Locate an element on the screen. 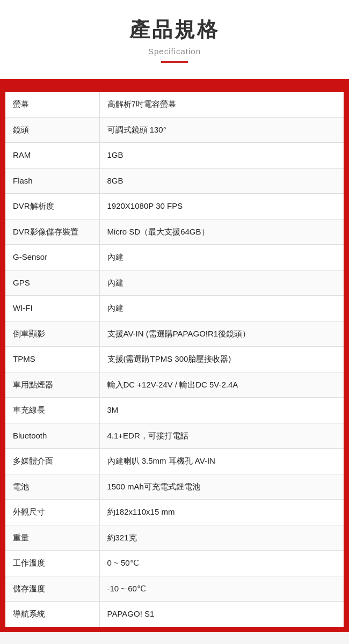  spec-label: Bluetooth is located at coordinates (53, 436).